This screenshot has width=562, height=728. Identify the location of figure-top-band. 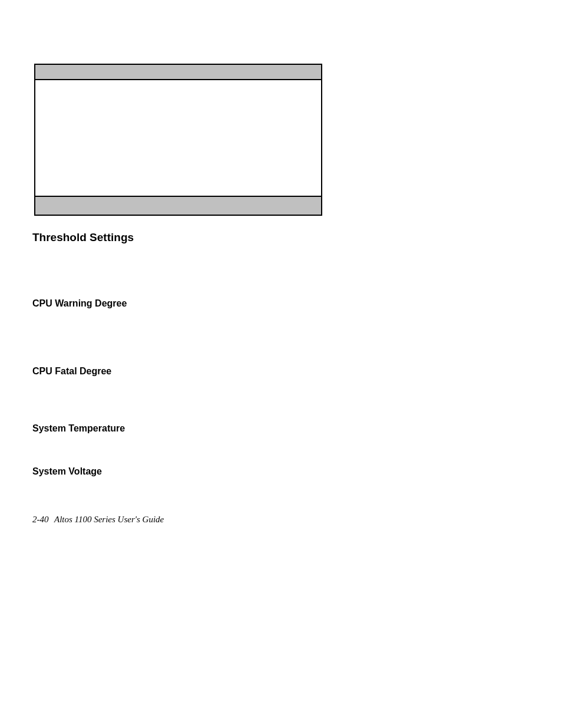
(178, 73).